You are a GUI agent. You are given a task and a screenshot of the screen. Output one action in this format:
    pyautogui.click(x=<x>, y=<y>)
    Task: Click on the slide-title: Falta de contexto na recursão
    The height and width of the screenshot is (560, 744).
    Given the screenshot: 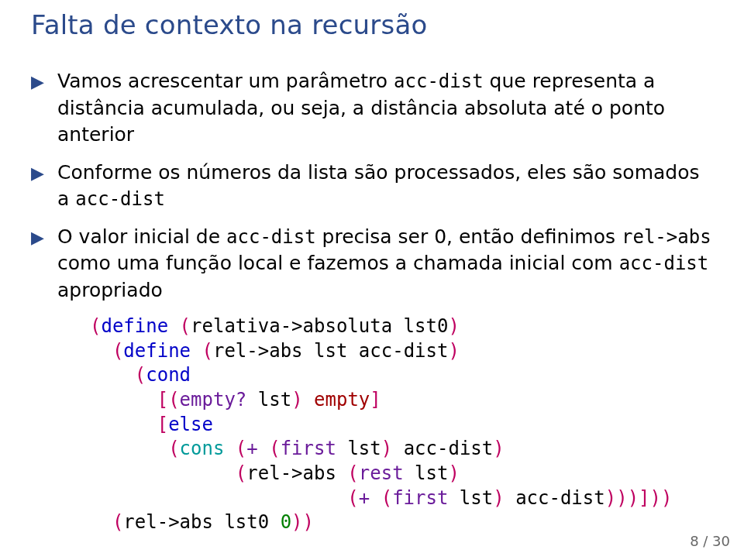 What is the action you would take?
    pyautogui.click(x=372, y=20)
    